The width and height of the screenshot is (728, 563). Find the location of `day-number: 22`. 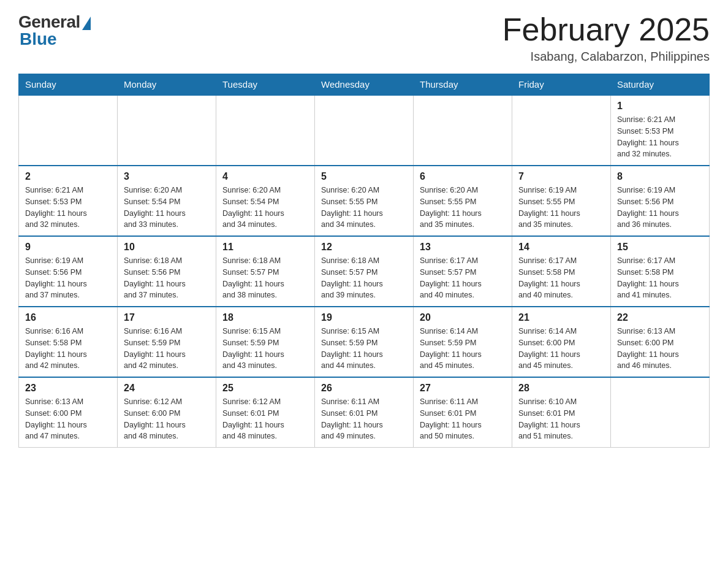

day-number: 22 is located at coordinates (660, 318).